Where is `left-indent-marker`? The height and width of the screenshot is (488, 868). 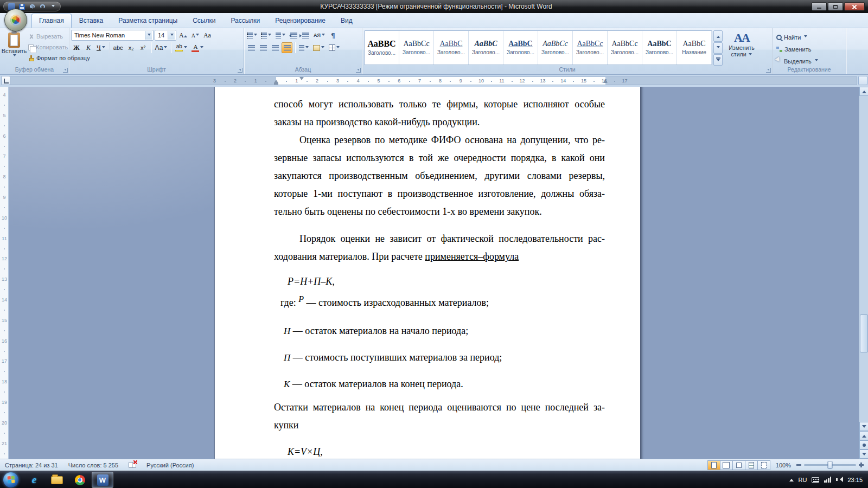
left-indent-marker is located at coordinates (276, 84).